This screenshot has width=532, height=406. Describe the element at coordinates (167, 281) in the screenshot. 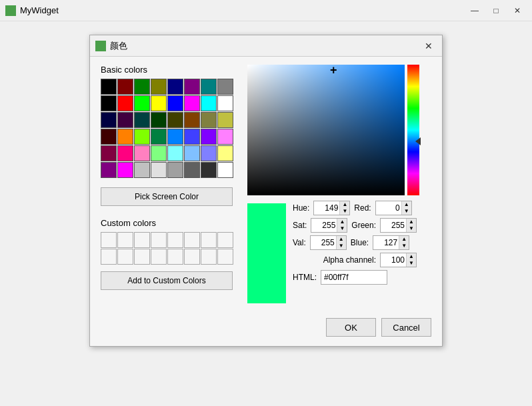

I see `add-custom-colors-button: Add to Custom Colors` at that location.